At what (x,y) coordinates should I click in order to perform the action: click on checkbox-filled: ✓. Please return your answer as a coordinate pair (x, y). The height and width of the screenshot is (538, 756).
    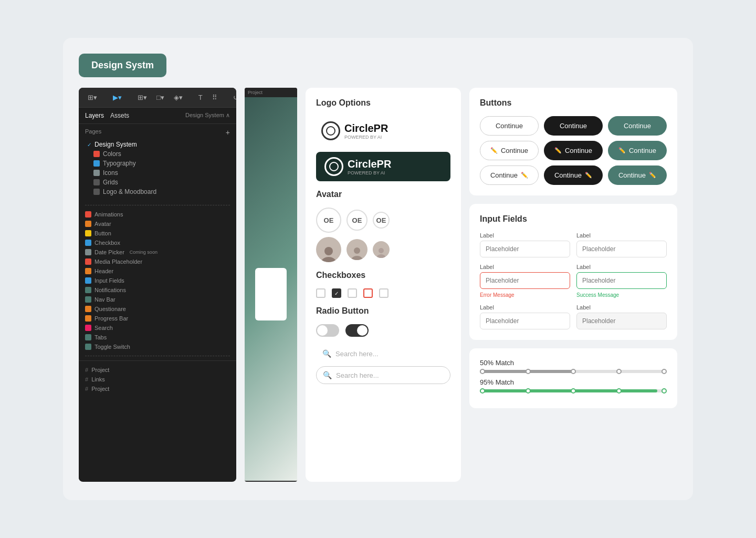
    Looking at the image, I should click on (337, 293).